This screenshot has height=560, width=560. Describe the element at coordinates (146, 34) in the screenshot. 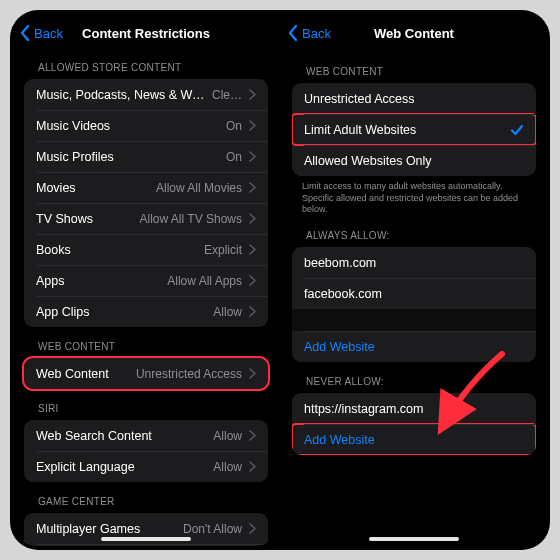

I see `page-title: Content Restrictions` at that location.